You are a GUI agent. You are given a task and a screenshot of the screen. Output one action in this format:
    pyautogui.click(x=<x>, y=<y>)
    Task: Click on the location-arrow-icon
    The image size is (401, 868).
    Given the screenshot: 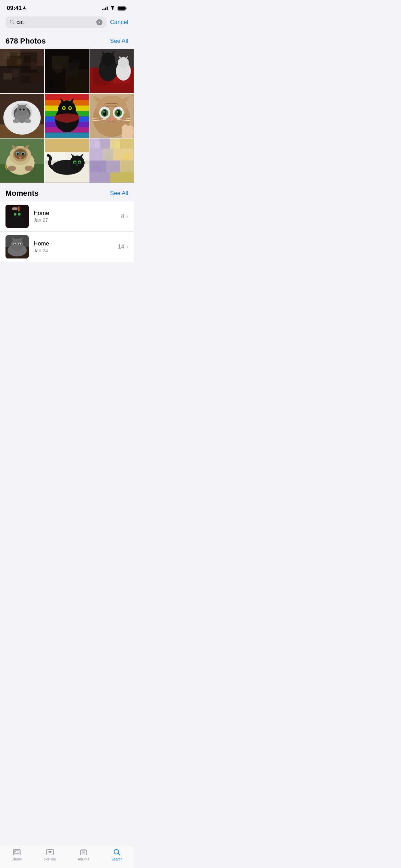 What is the action you would take?
    pyautogui.click(x=24, y=8)
    